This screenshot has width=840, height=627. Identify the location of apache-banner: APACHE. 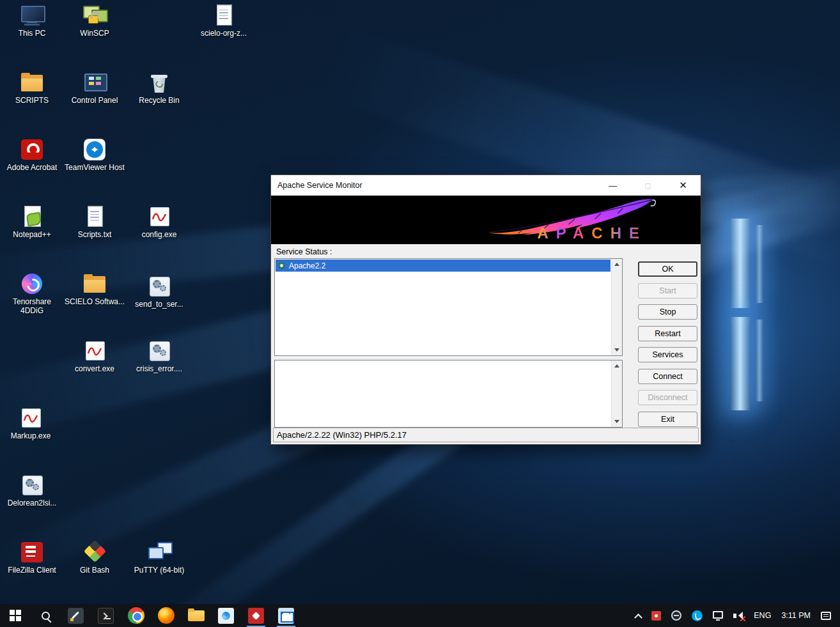
(486, 220).